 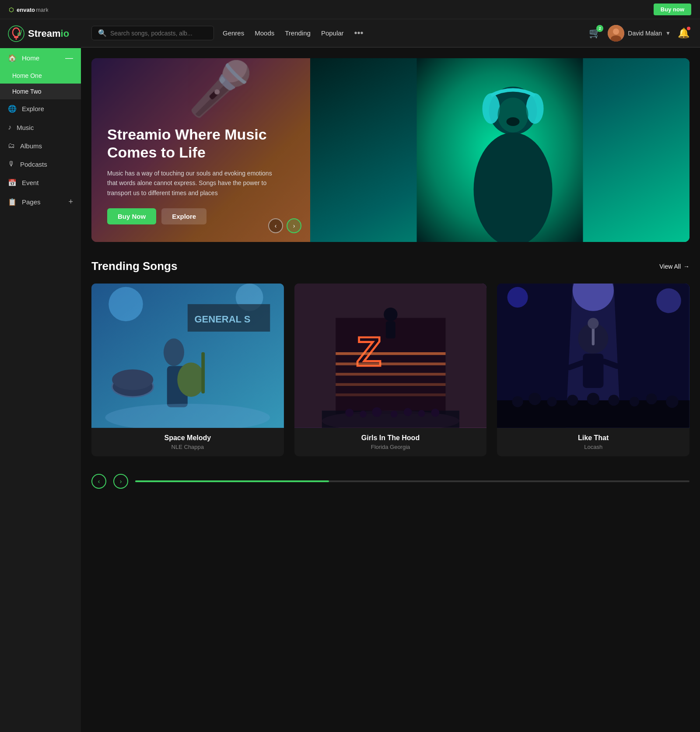 I want to click on user-name: David Malan, so click(x=645, y=33).